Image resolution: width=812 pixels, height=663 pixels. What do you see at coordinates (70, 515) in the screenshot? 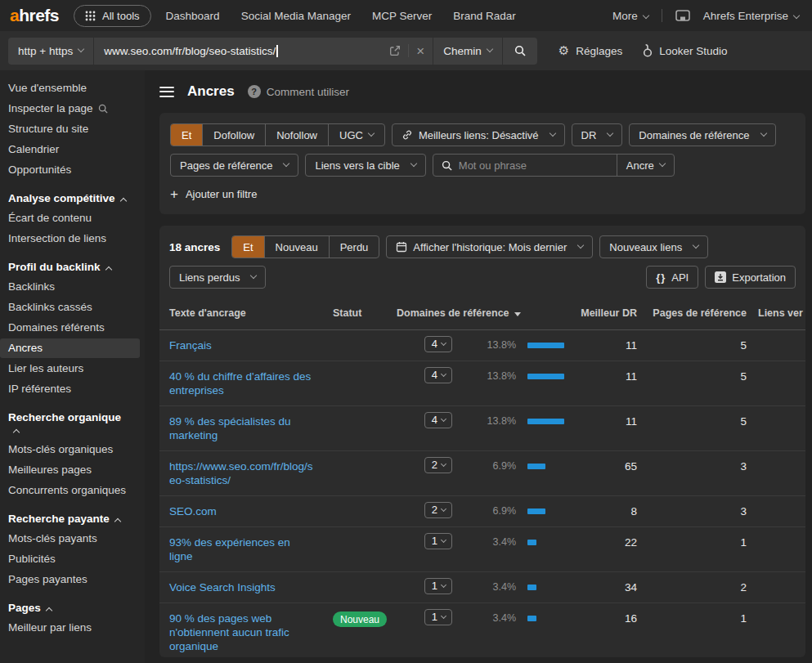
I see `sidebar-section-header: Recherche payante` at bounding box center [70, 515].